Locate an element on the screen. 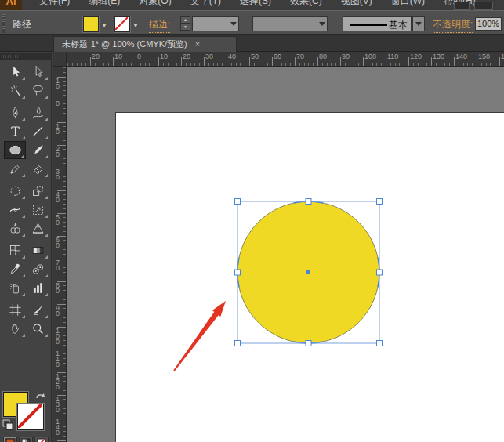 The height and width of the screenshot is (442, 504). stroke-panel-link: 描边: is located at coordinates (160, 25).